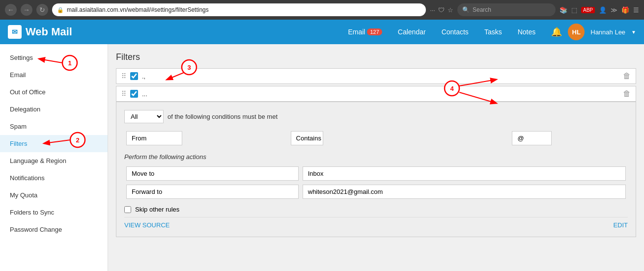 The image size is (644, 271). What do you see at coordinates (54, 212) in the screenshot?
I see `sidebar-item-folders-to-sync: Folders to Sync` at bounding box center [54, 212].